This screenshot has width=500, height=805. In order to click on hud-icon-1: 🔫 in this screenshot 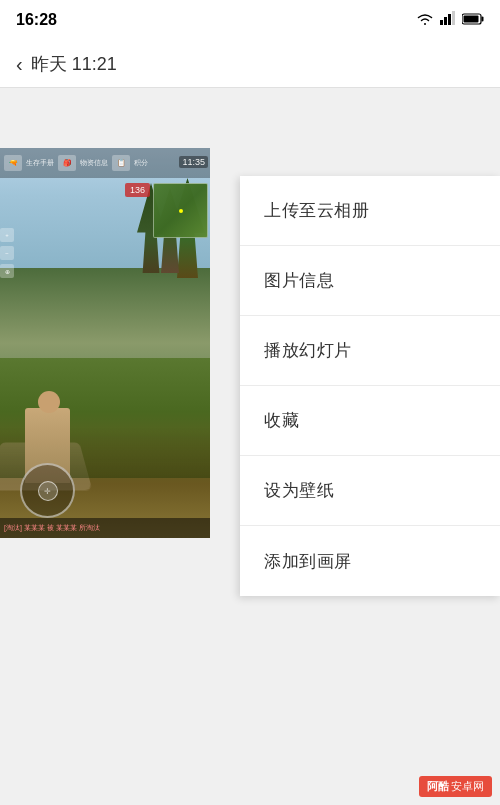, I will do `click(13, 163)`.